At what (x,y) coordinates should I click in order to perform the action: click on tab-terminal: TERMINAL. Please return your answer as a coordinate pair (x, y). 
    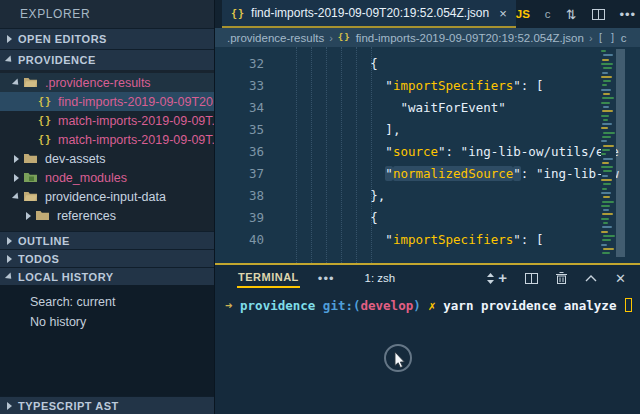
    Looking at the image, I should click on (268, 278).